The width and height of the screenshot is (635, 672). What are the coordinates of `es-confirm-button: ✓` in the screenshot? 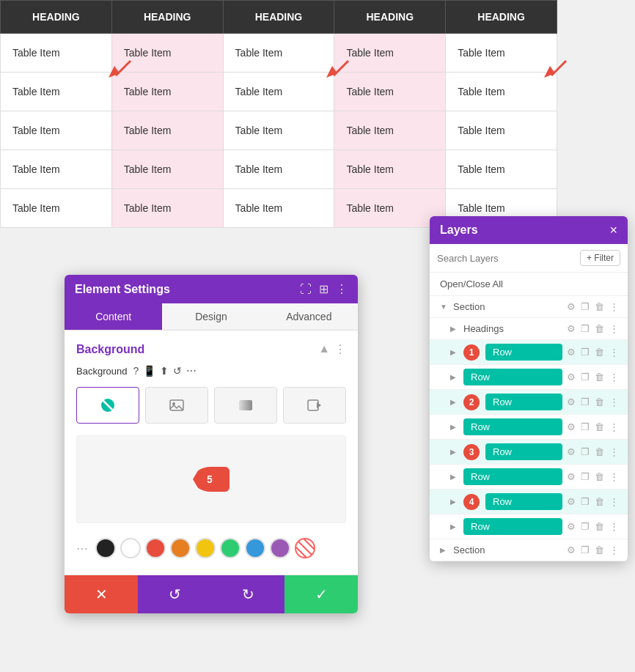 It's located at (321, 594).